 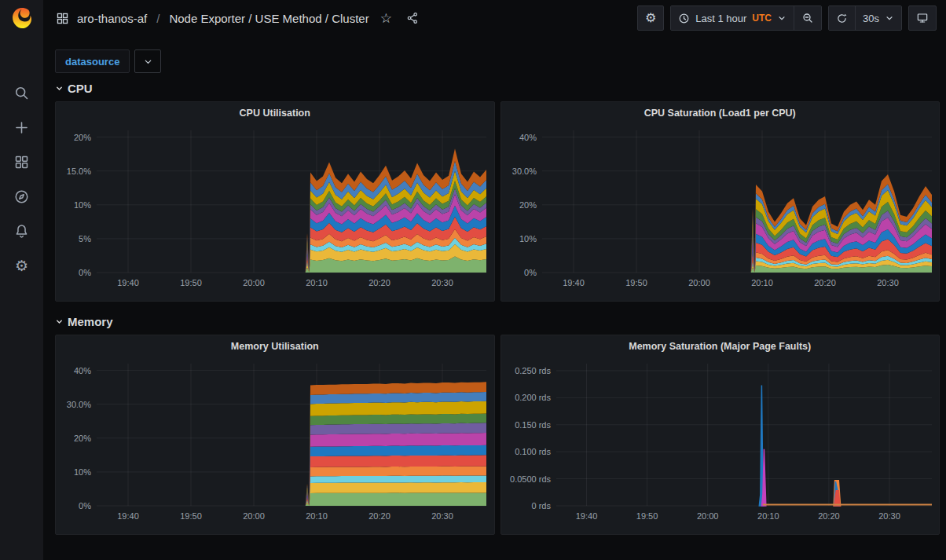 What do you see at coordinates (239, 19) in the screenshot?
I see `breadcrumb: aro-thanos-af / Node Exporter / USE Meth…` at bounding box center [239, 19].